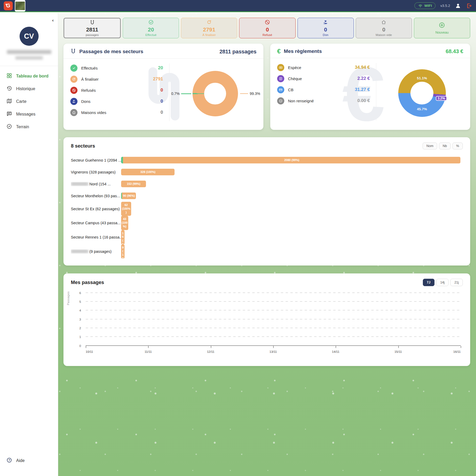 The image size is (476, 476). Describe the element at coordinates (96, 237) in the screenshot. I see `secteur-label: Secteur Rennes 1 (16 passa...` at that location.